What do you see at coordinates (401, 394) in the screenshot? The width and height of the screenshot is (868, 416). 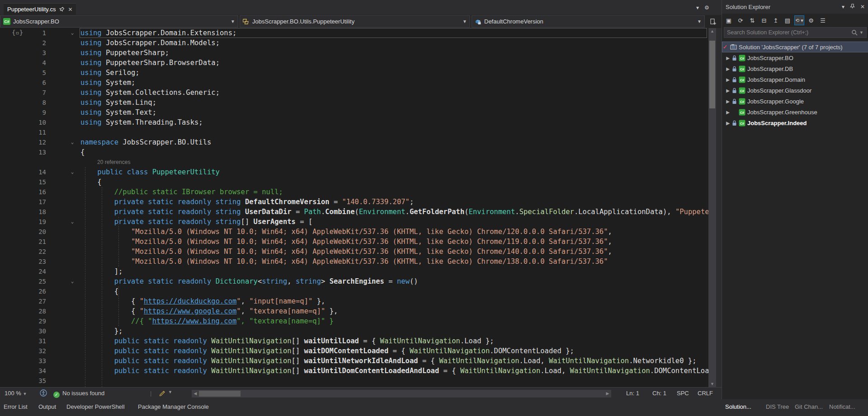 I see `horizontal-scrollbar: ◀ ▶` at bounding box center [401, 394].